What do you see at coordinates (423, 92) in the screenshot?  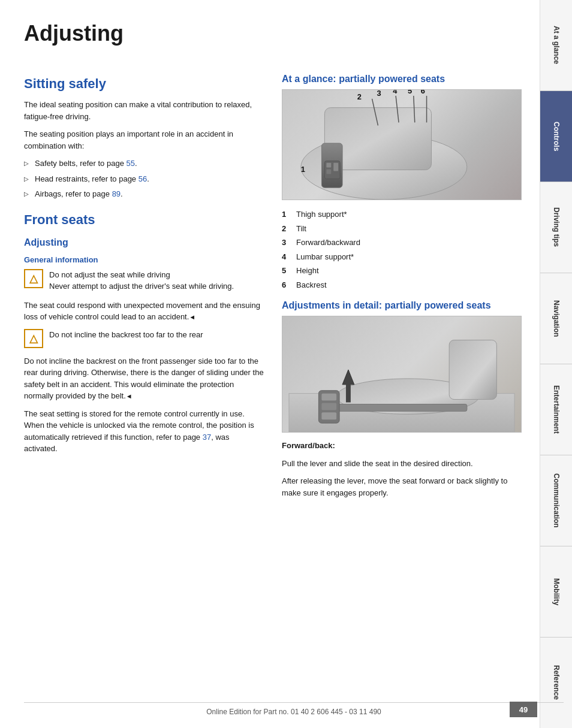 I see `svg-text: 6` at bounding box center [423, 92].